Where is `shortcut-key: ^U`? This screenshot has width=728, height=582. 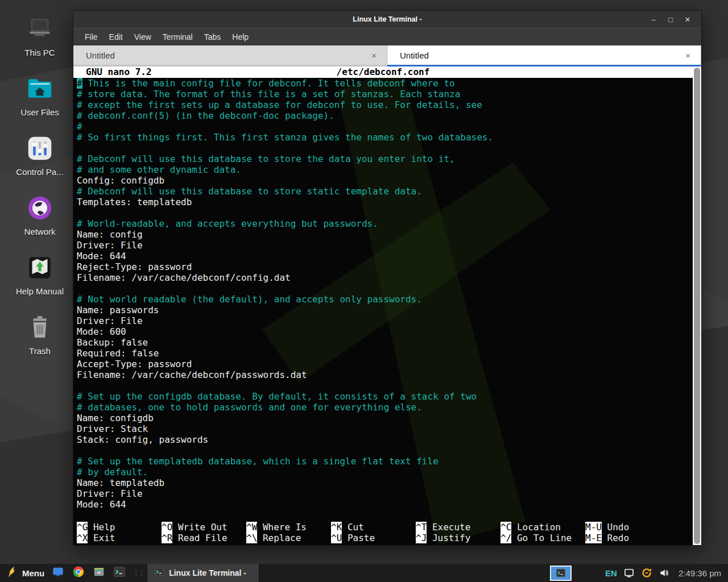 shortcut-key: ^U is located at coordinates (337, 538).